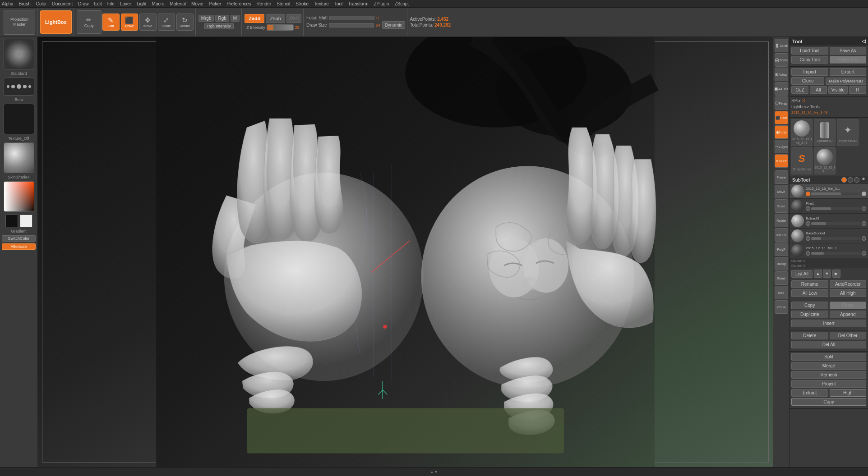 This screenshot has height=476, width=868. What do you see at coordinates (26, 221) in the screenshot?
I see `white-swatch` at bounding box center [26, 221].